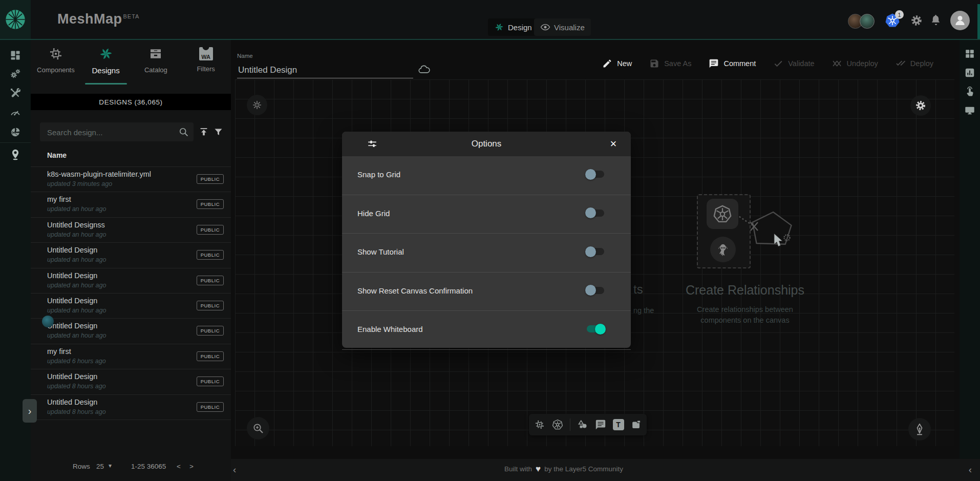 The width and height of the screenshot is (980, 481). Describe the element at coordinates (15, 55) in the screenshot. I see `dashboard-icon` at that location.